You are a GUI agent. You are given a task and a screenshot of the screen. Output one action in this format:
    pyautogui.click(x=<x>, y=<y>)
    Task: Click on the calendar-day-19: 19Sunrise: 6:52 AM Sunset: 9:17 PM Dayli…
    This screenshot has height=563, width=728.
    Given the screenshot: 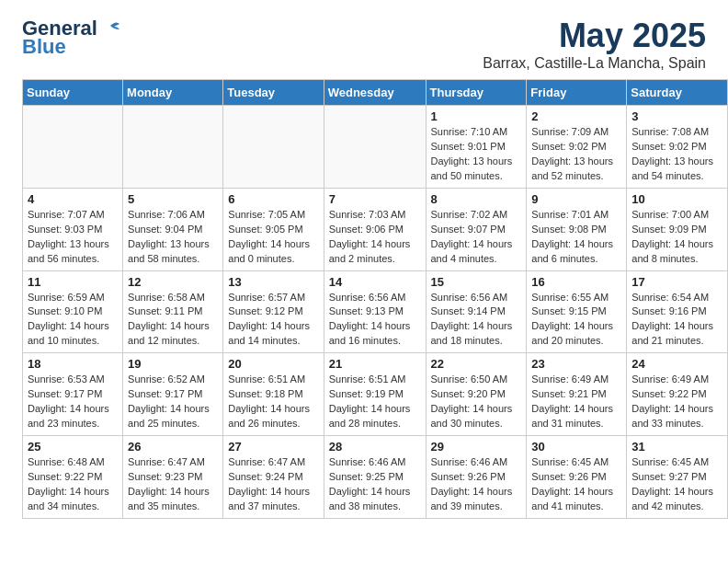 What is the action you would take?
    pyautogui.click(x=173, y=395)
    